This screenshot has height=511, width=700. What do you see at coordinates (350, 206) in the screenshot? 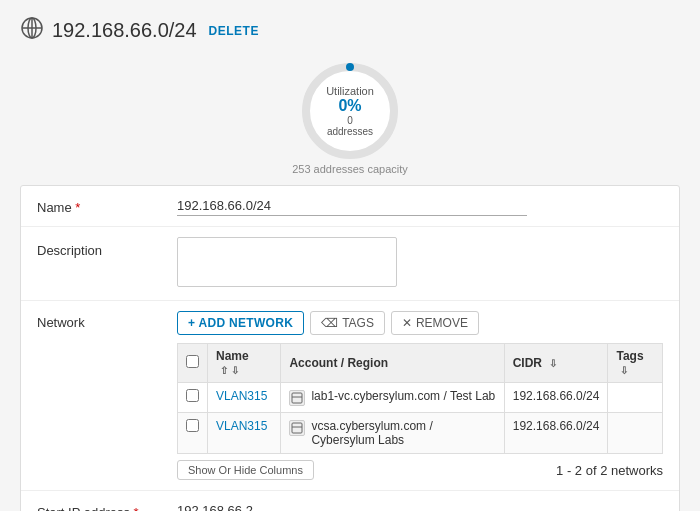
I see `name-row: Name *` at bounding box center [350, 206].